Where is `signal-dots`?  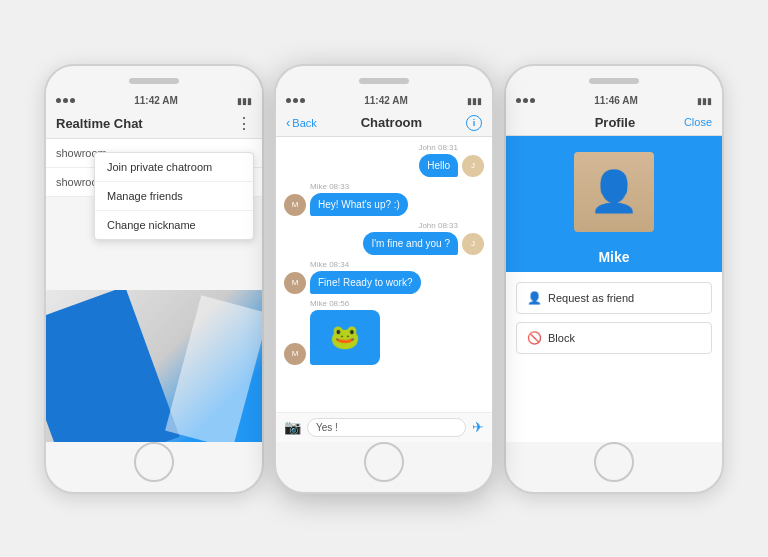
signal-dots is located at coordinates (66, 100).